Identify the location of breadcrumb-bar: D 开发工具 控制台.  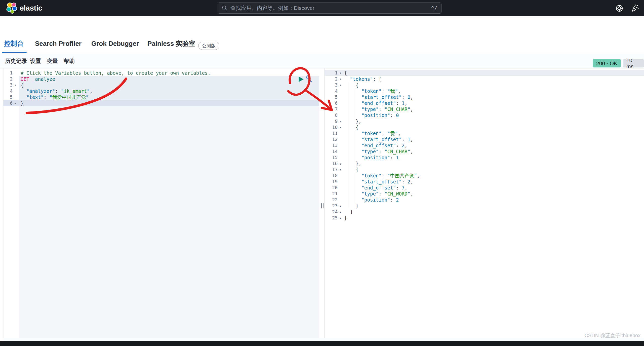
(322, 25).